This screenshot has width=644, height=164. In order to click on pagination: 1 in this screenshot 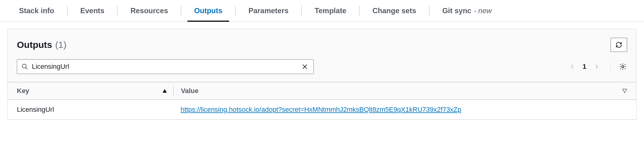, I will do `click(597, 67)`.